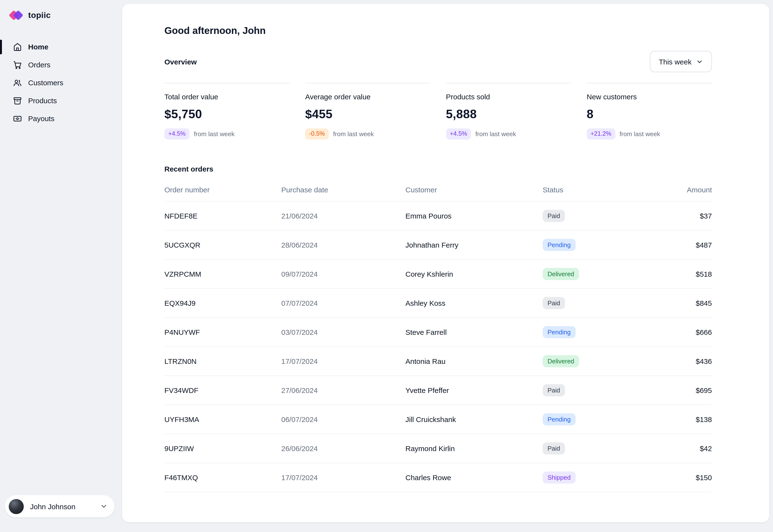 This screenshot has height=532, width=773. Describe the element at coordinates (438, 169) in the screenshot. I see `recent-orders-title: Recent orders` at that location.